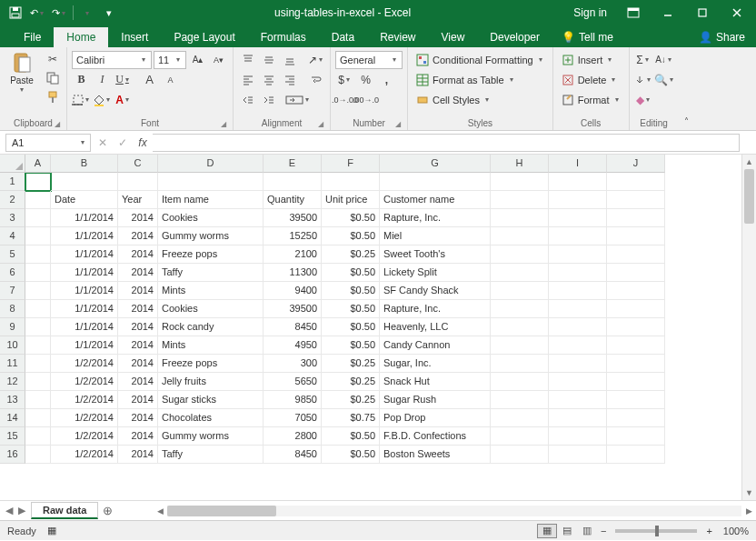 The image size is (756, 541). What do you see at coordinates (13, 200) in the screenshot?
I see `row-header: 2` at bounding box center [13, 200].